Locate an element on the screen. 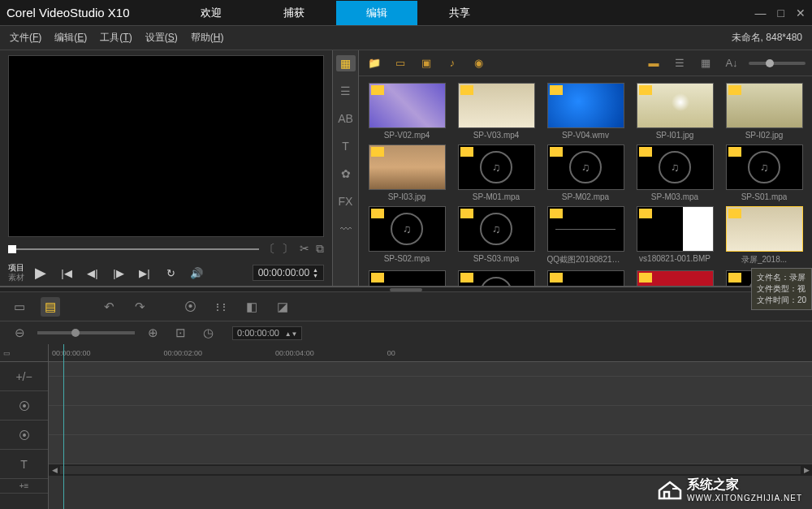  top-tab-0: 欢迎 is located at coordinates (211, 13).